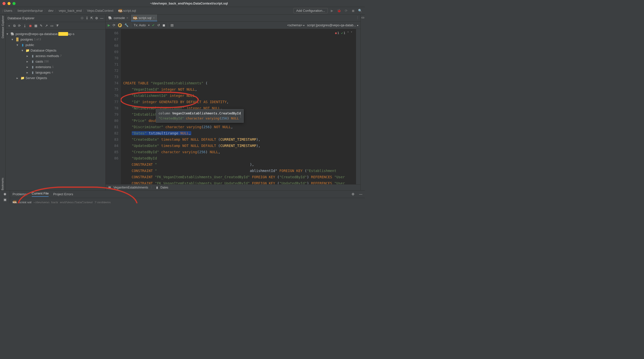  I want to click on crumb: dev, so click(51, 11).